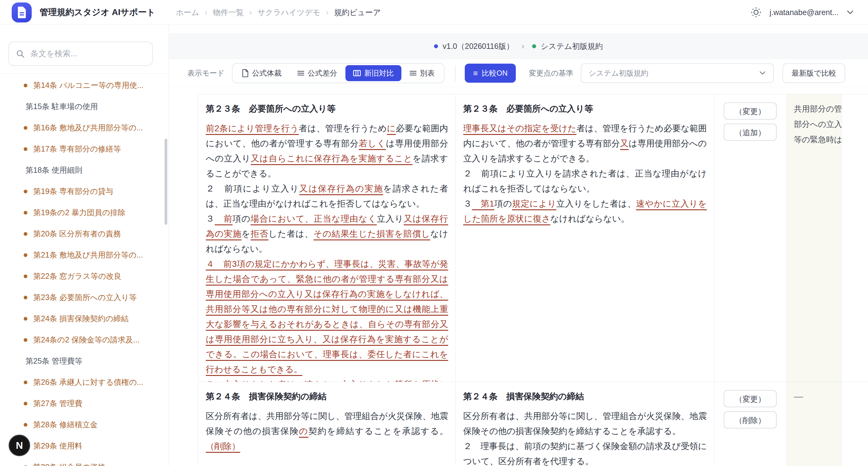 This screenshot has width=868, height=466. What do you see at coordinates (84, 128) in the screenshot?
I see `sidebar-item: 第16条 敷地及び共用部分等の...` at bounding box center [84, 128].